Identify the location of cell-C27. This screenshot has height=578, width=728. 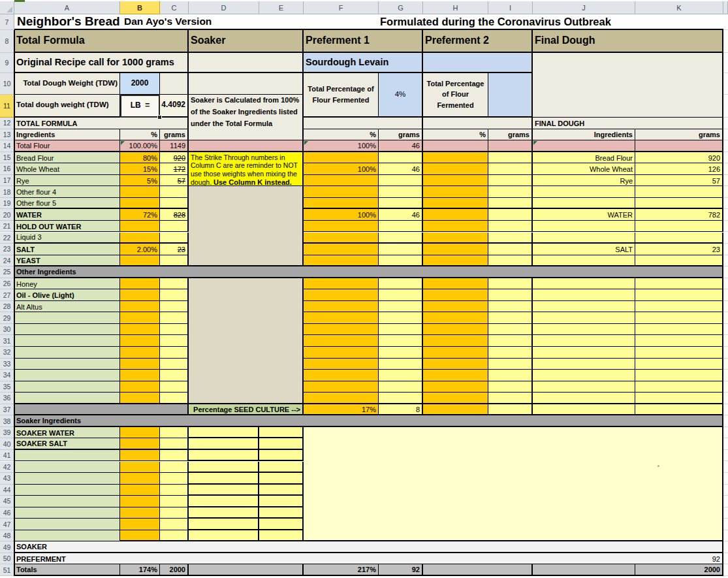
(174, 295).